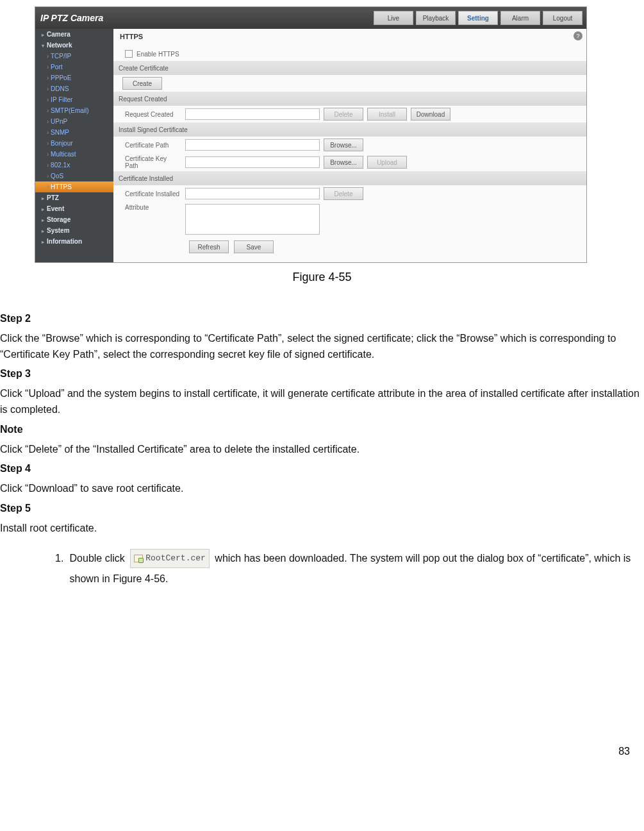 The width and height of the screenshot is (644, 831). Describe the element at coordinates (74, 100) in the screenshot. I see `sidebar-item-ipfilter: IP Filter` at that location.